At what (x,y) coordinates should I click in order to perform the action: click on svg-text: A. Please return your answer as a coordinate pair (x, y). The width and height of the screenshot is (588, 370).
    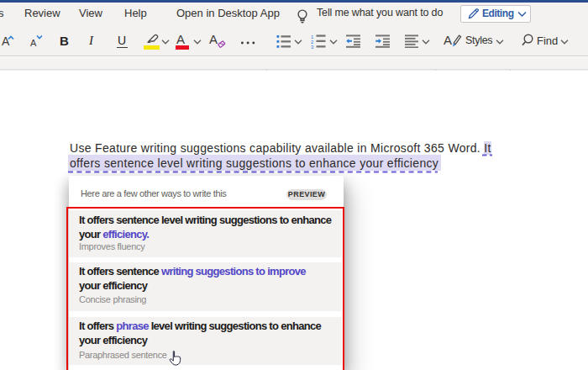
    Looking at the image, I should click on (448, 40).